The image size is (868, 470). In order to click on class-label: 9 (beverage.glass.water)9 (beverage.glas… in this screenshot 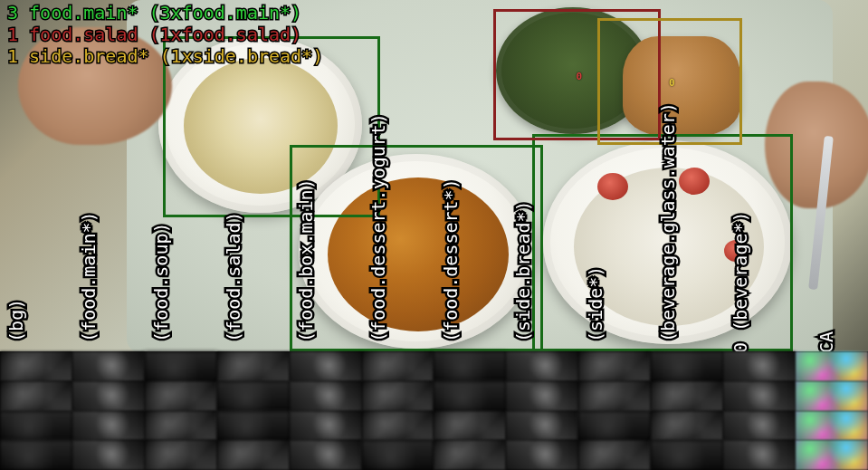, I will do `click(668, 234)`.